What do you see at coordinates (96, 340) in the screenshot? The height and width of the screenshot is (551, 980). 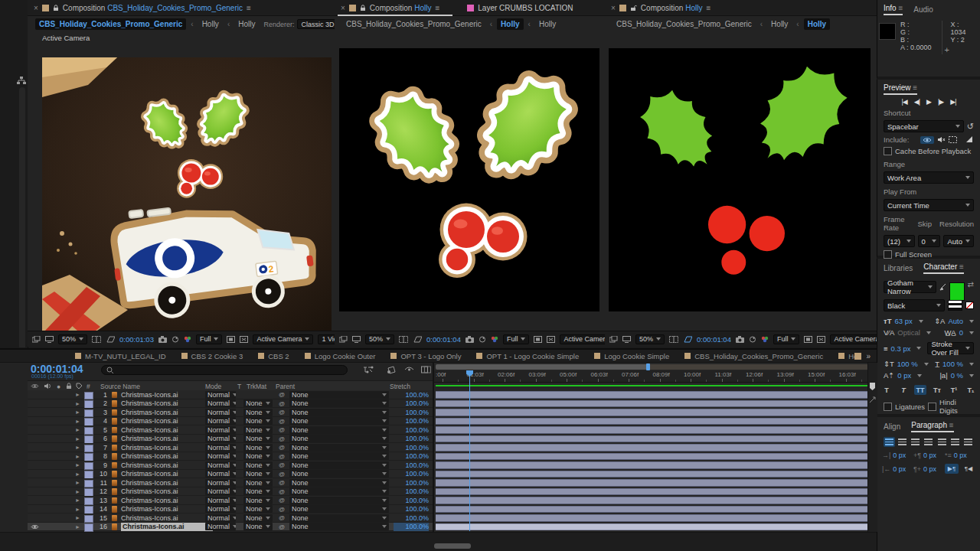 I see `grid-guides-icon` at bounding box center [96, 340].